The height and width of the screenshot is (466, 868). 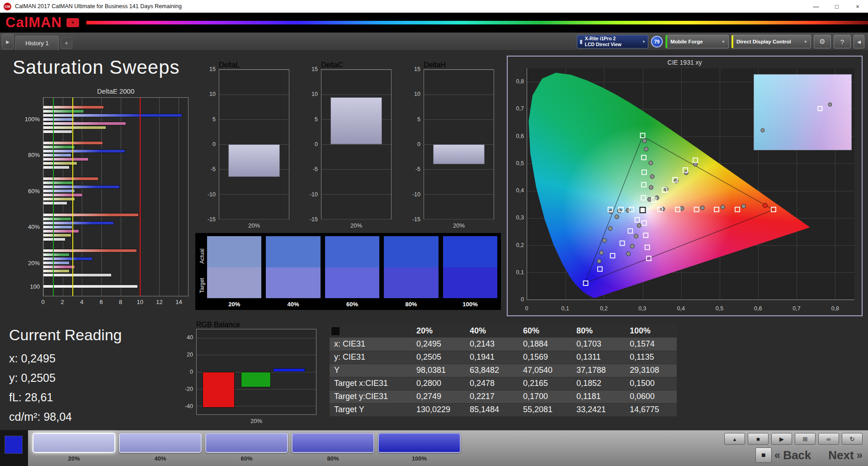 I want to click on table-cell: 55,2081, so click(x=543, y=410).